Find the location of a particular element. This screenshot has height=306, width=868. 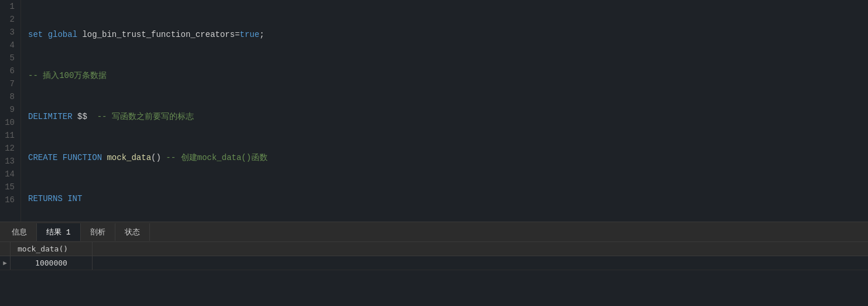

tab-status: 状态 is located at coordinates (132, 232).